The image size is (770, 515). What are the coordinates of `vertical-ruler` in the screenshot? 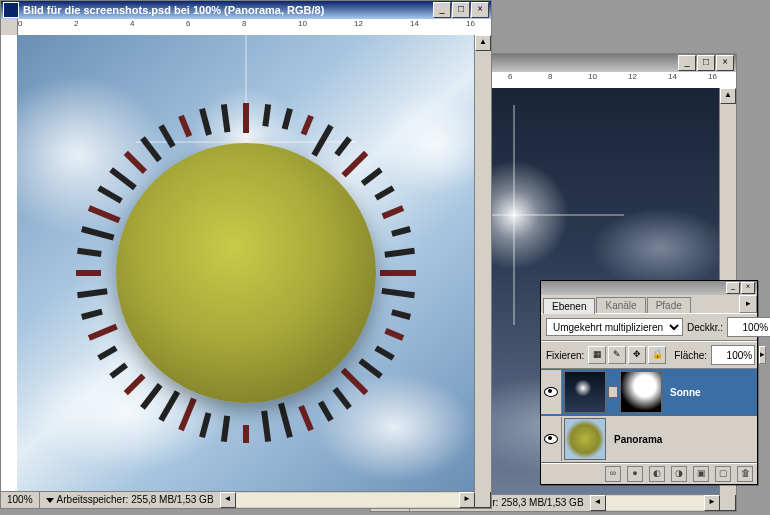 It's located at (10, 264).